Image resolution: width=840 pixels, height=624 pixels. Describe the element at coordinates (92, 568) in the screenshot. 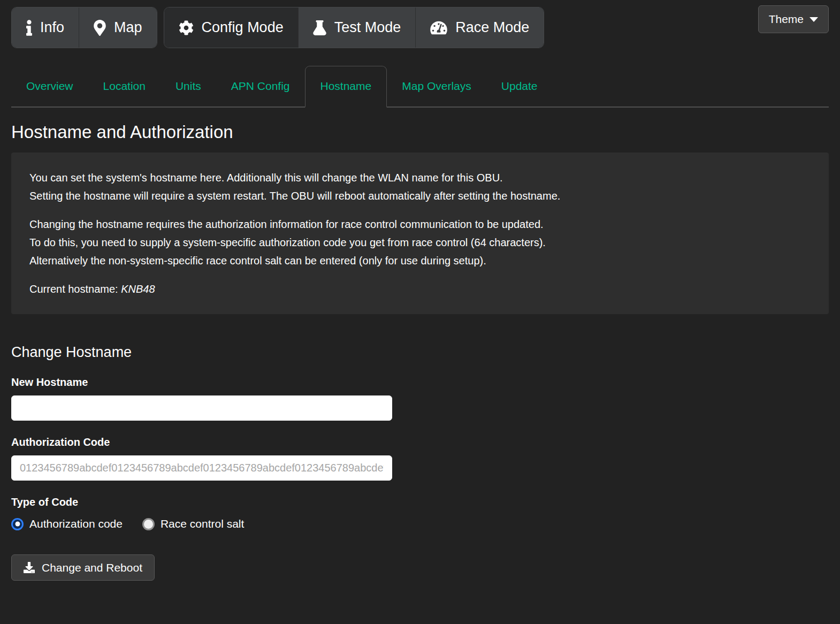

I see `change-and-reboot-label: Change and Reboot` at that location.